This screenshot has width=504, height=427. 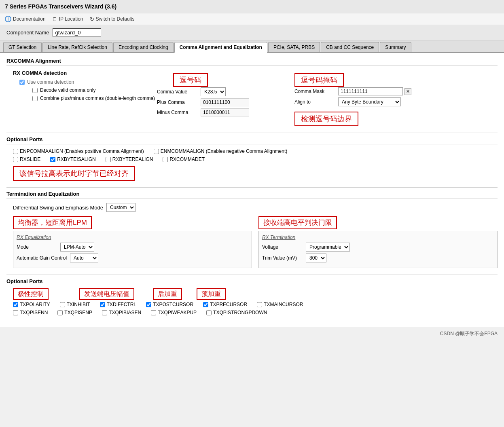 What do you see at coordinates (62, 305) in the screenshot?
I see `txinhibit-checkbox` at bounding box center [62, 305].